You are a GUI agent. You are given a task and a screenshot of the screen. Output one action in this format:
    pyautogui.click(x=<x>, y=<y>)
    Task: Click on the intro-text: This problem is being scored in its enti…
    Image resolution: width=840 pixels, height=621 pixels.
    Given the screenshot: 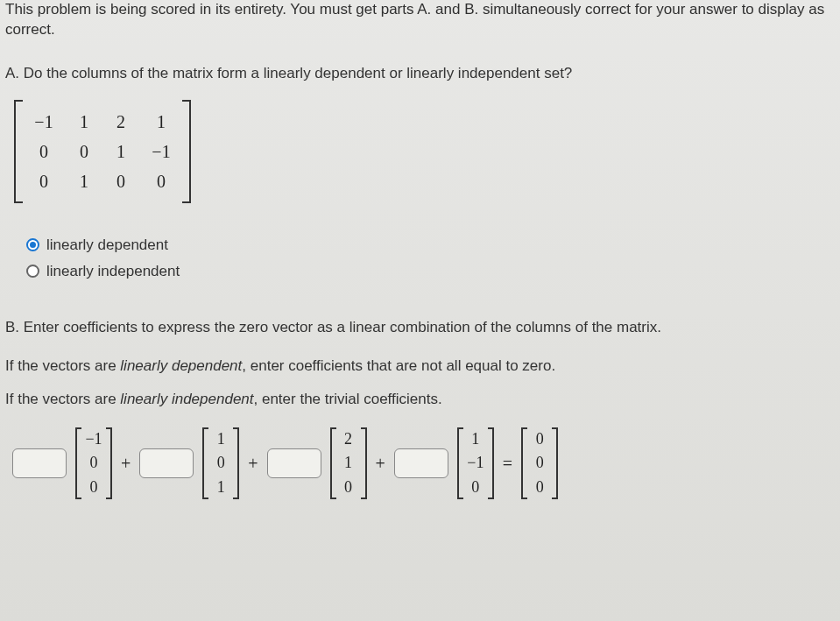 What is the action you would take?
    pyautogui.click(x=420, y=25)
    